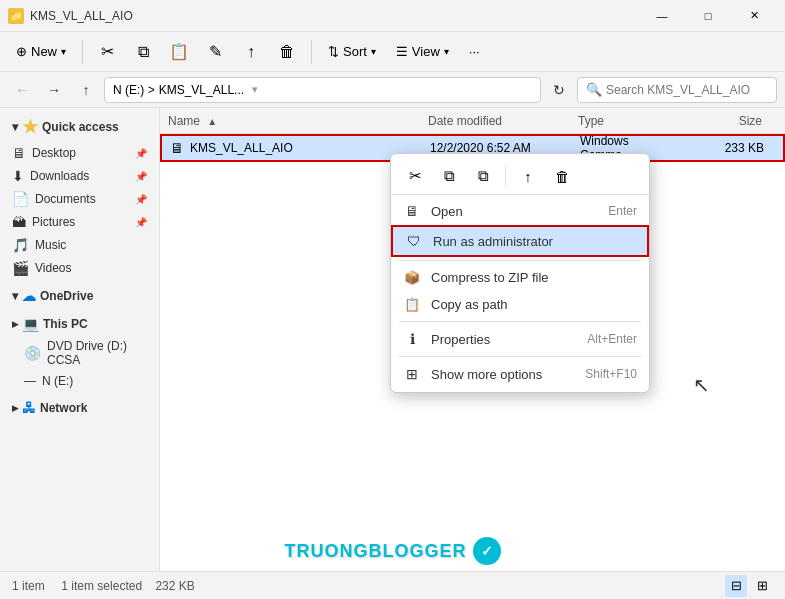 This screenshot has height=599, width=785. I want to click on rename-icon: ✎, so click(216, 52).